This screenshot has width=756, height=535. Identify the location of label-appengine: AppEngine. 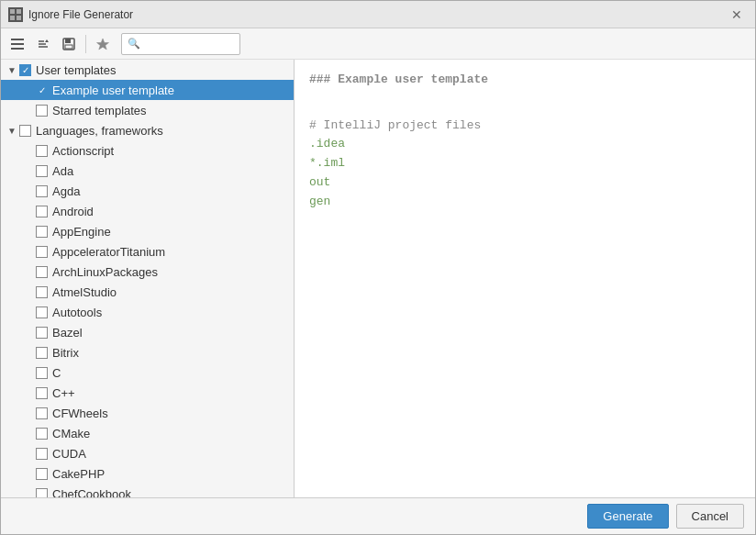
(82, 231).